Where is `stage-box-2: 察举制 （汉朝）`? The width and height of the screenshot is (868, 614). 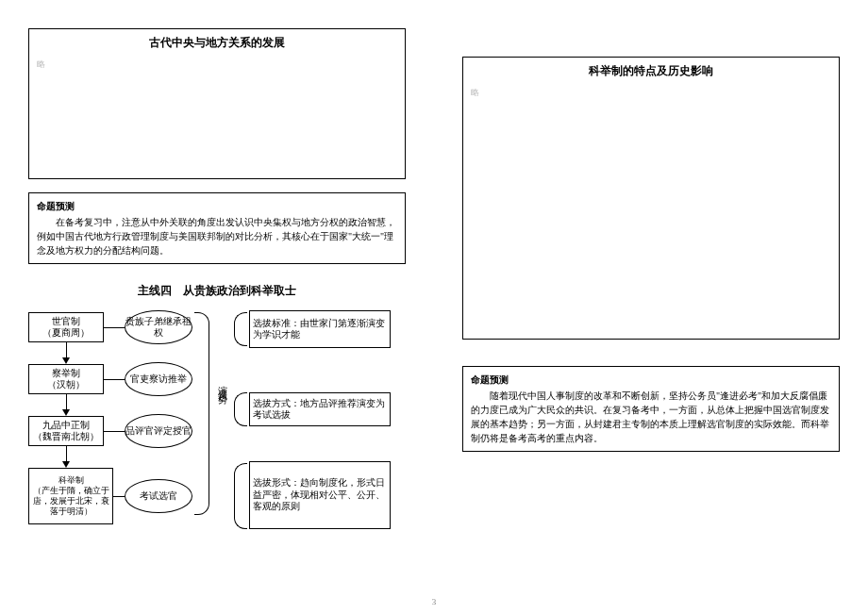 stage-box-2: 察举制 （汉朝） is located at coordinates (66, 379).